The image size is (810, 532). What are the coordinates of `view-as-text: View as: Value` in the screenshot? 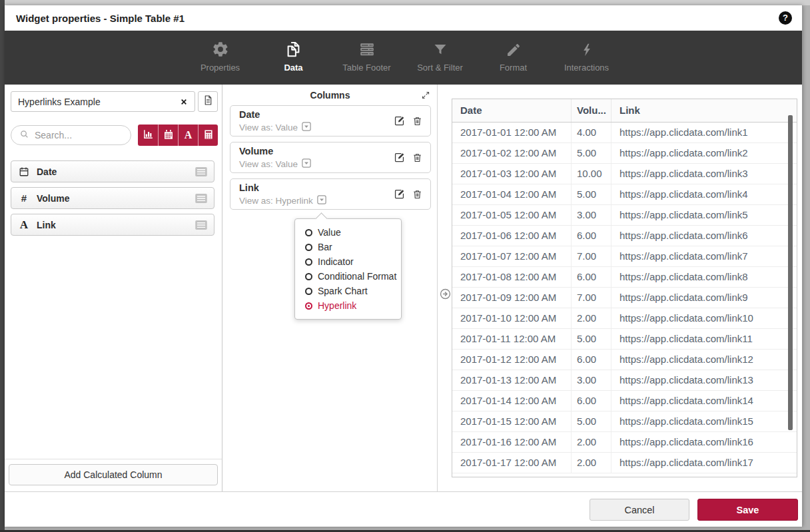 It's located at (268, 128).